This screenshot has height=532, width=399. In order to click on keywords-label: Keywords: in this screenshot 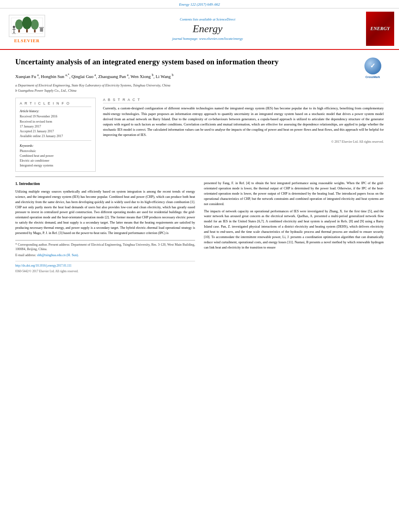, I will do `click(56, 146)`.